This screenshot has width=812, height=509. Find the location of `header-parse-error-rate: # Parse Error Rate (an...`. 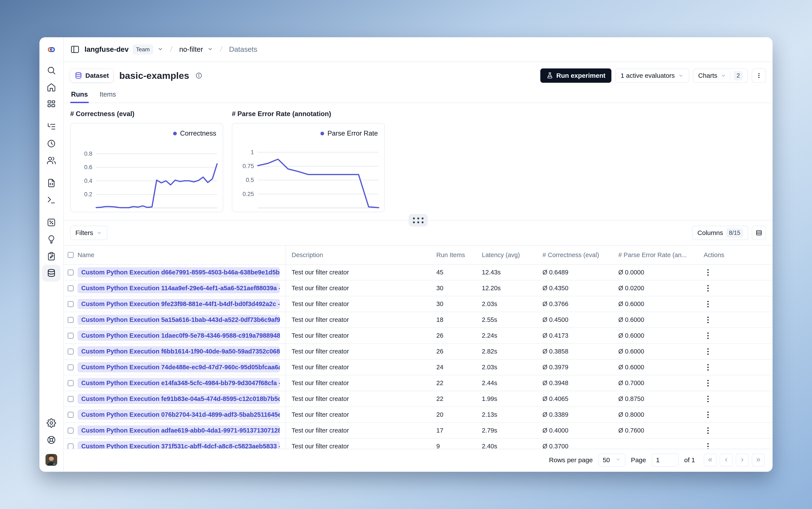

header-parse-error-rate: # Parse Error Rate (an... is located at coordinates (656, 255).